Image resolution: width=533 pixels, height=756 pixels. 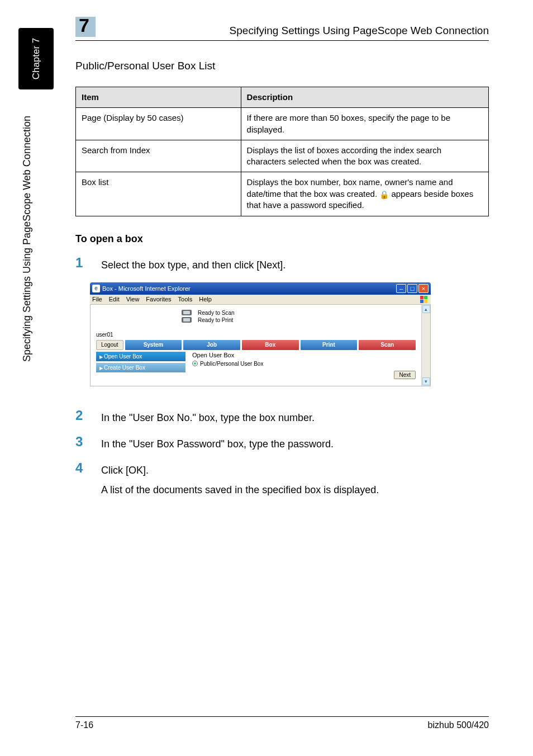 What do you see at coordinates (384, 195) in the screenshot?
I see `lock-icon: 🔒` at bounding box center [384, 195].